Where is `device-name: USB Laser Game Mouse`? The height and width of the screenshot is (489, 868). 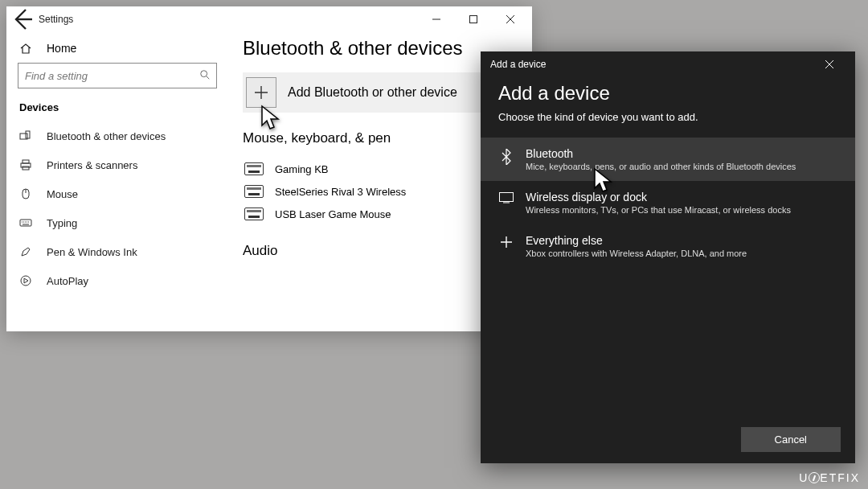
device-name: USB Laser Game Mouse is located at coordinates (333, 214).